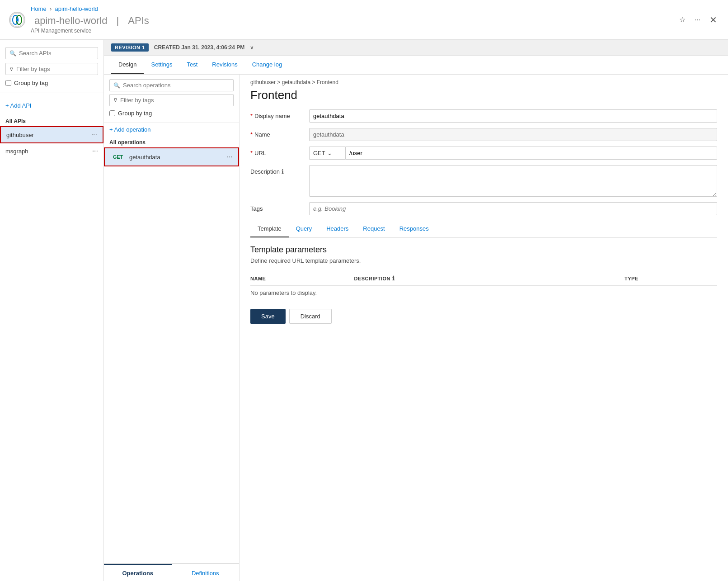 The image size is (728, 582). I want to click on ops-group-by-tag-checkbox, so click(112, 113).